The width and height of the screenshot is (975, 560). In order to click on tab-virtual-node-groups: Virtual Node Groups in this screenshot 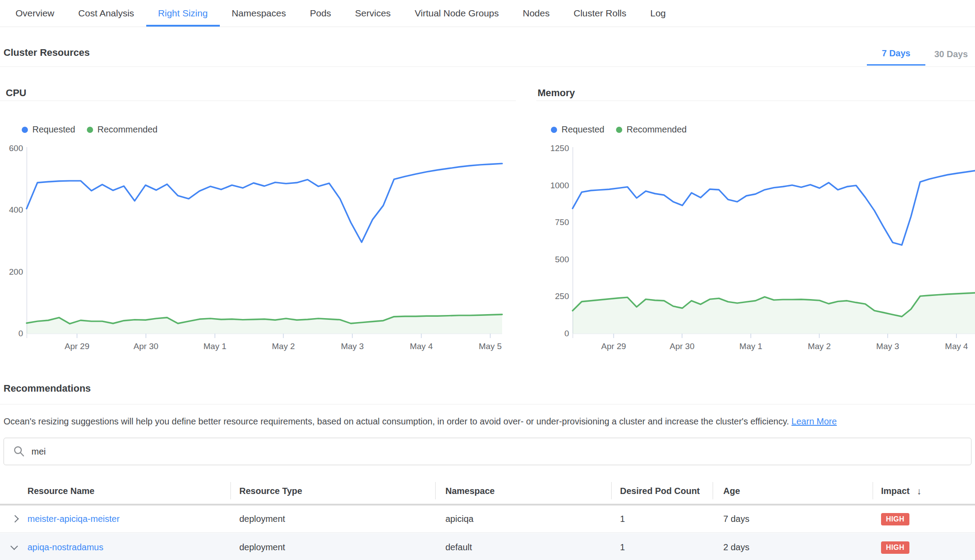, I will do `click(457, 13)`.